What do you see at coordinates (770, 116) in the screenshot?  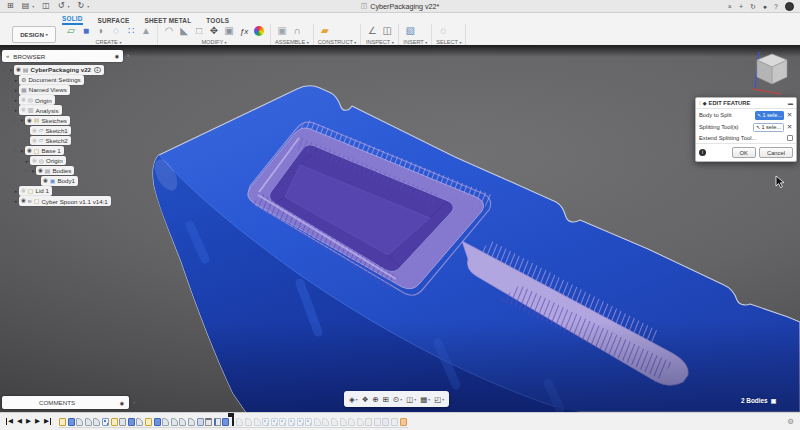 I see `body-to-split-selection: ↖ 1 sele...` at bounding box center [770, 116].